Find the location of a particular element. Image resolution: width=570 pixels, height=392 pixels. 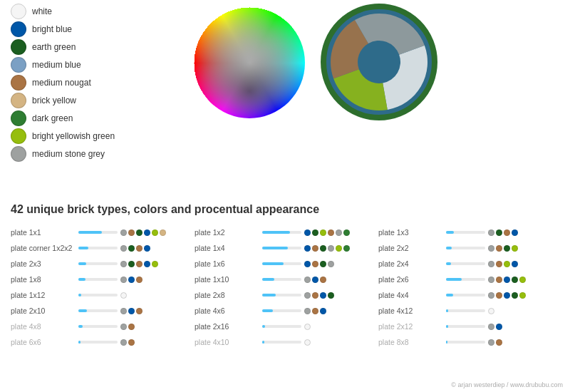

brick-col: plate 2x4 is located at coordinates (470, 264).